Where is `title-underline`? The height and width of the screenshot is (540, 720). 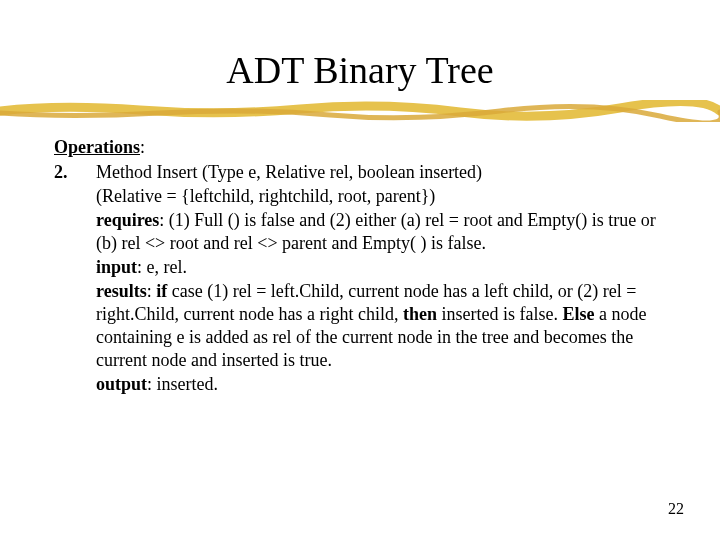 title-underline is located at coordinates (360, 111).